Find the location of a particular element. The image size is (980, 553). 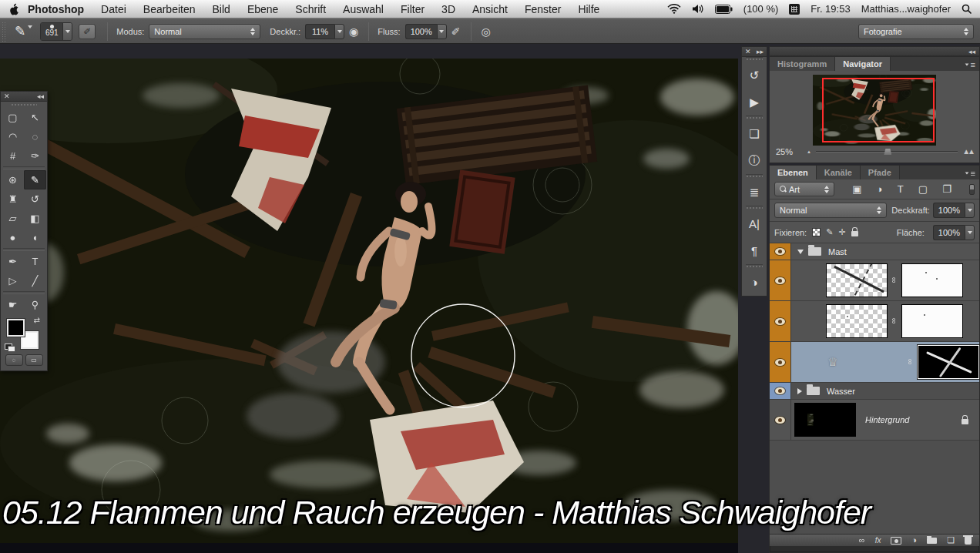

filter-shape-icon: ▢ is located at coordinates (923, 189).